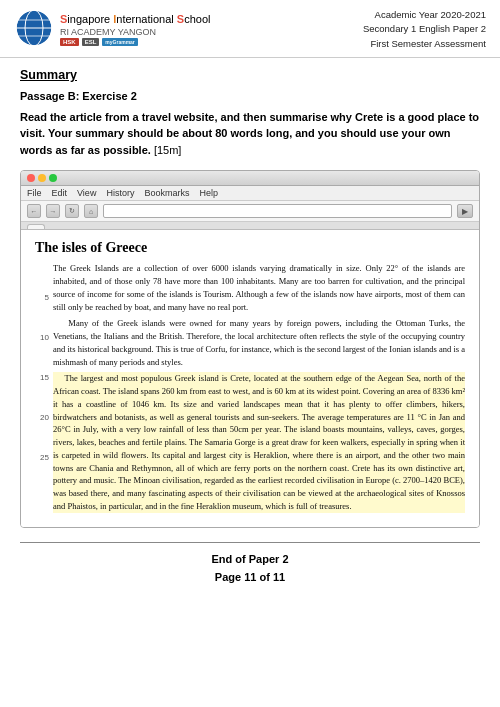 The image size is (500, 707). I want to click on school-name-block: Singapore International School RI ACADEM…, so click(135, 29).